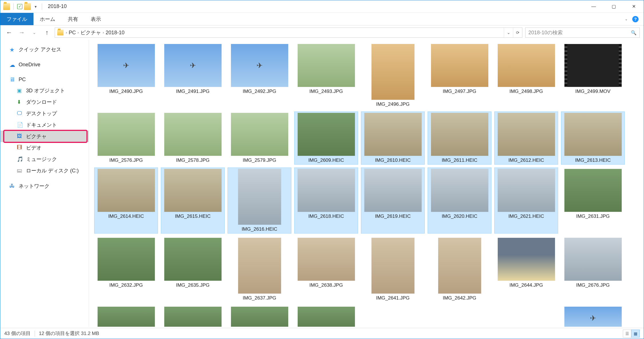 The height and width of the screenshot is (339, 644). Describe the element at coordinates (460, 201) in the screenshot. I see `file-item: IMG_2620.HEIC` at that location.